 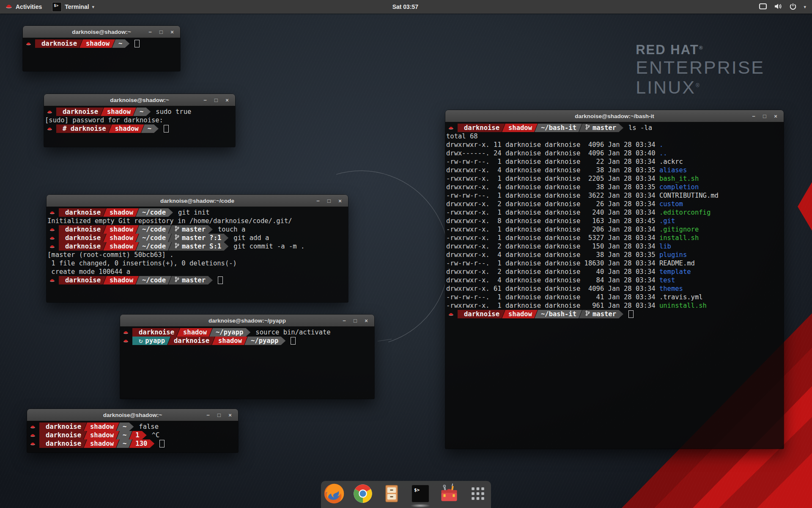 I want to click on file-name: .travis.yml, so click(x=681, y=297).